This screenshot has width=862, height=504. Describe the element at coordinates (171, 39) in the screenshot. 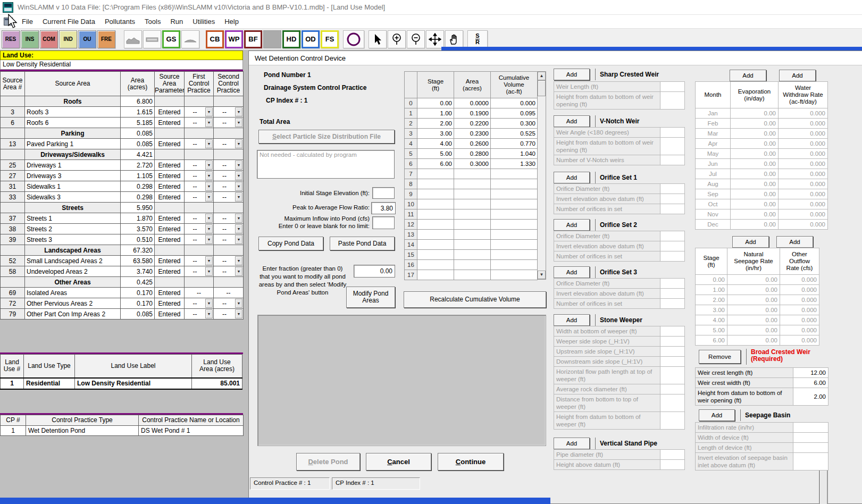

I see `gs-grass-swale-button: GS` at that location.